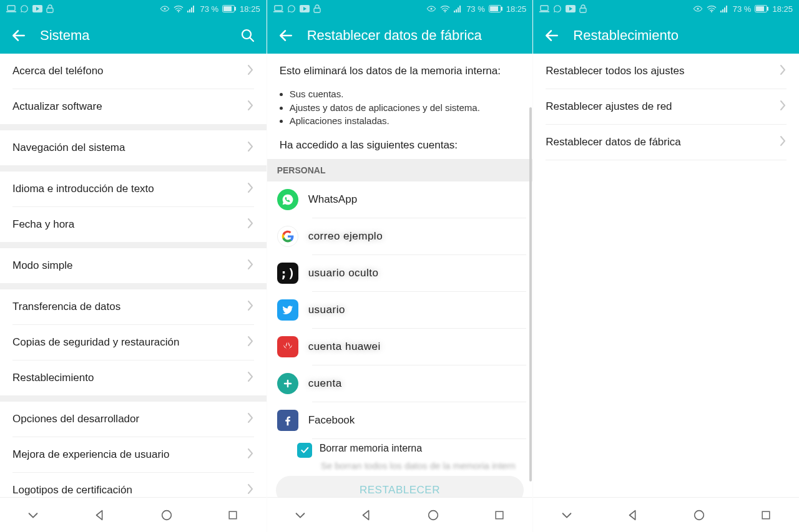 This screenshot has width=799, height=532. Describe the element at coordinates (531, 294) in the screenshot. I see `scrollbar` at that location.